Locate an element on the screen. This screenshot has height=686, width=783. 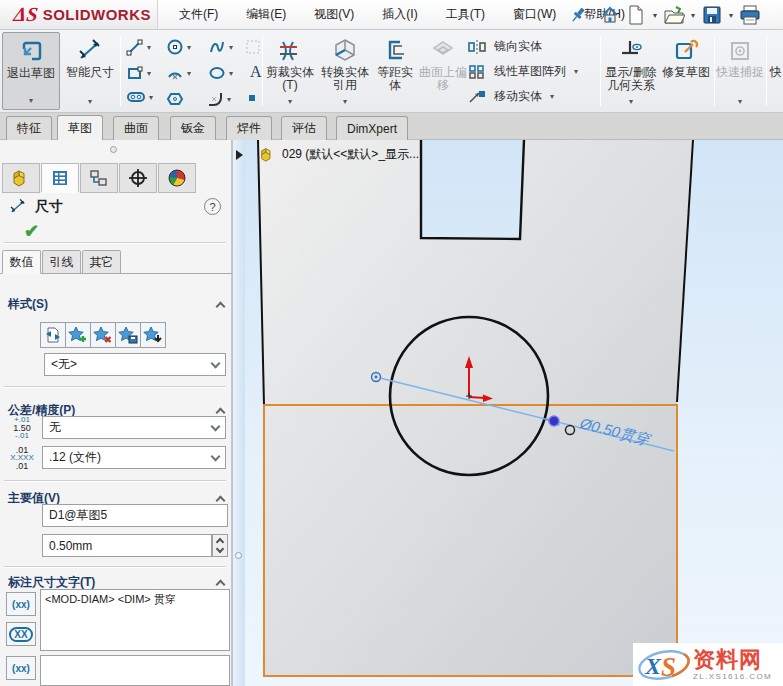
move-entities-dropdown: ▾ is located at coordinates (552, 96).